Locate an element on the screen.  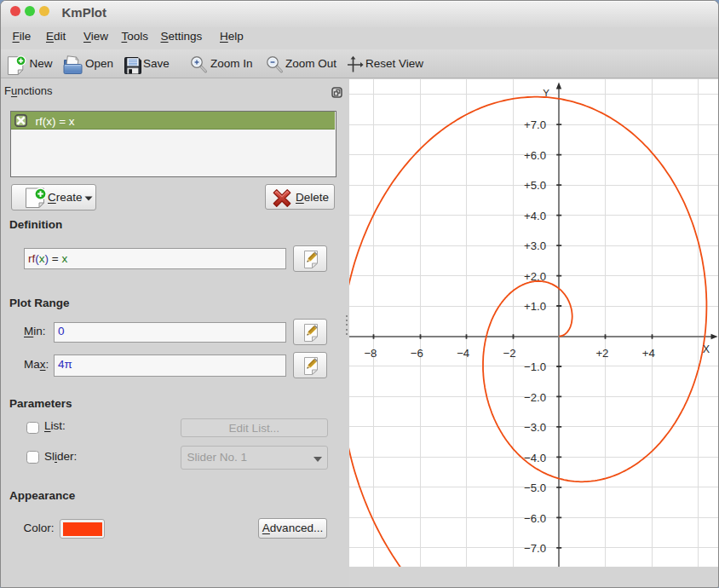
svg-text: X is located at coordinates (707, 349).